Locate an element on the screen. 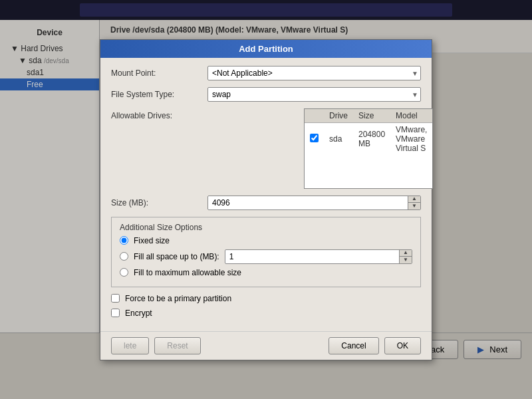 The image size is (532, 399). fill-spinbox-buttons: ▲ ▼ is located at coordinates (406, 257).